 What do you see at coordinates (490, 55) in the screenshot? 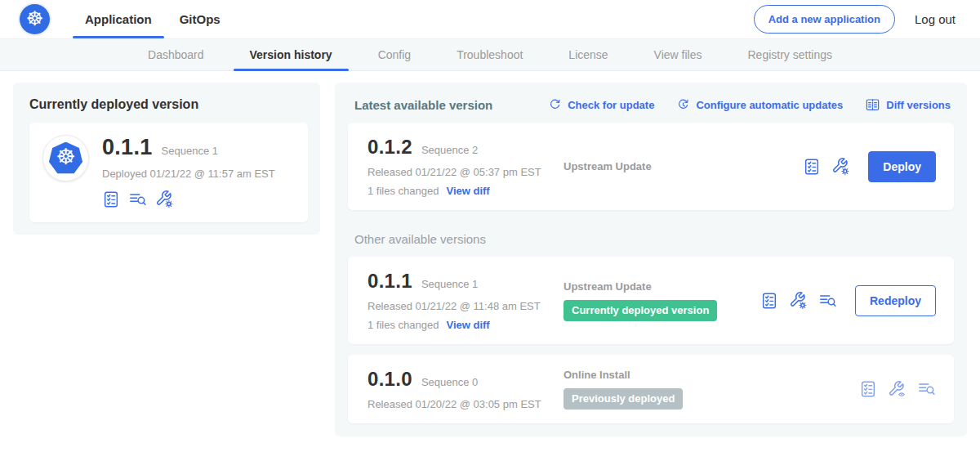
I see `subnav-troubleshoot: Troubleshoot` at bounding box center [490, 55].